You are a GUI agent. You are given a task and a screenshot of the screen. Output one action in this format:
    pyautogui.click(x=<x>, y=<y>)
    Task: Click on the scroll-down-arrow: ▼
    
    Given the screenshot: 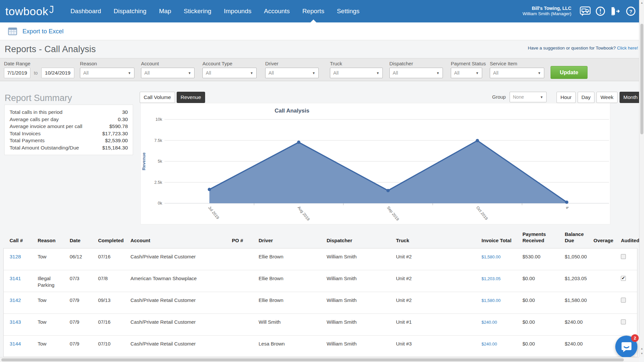 What is the action you would take?
    pyautogui.click(x=642, y=354)
    